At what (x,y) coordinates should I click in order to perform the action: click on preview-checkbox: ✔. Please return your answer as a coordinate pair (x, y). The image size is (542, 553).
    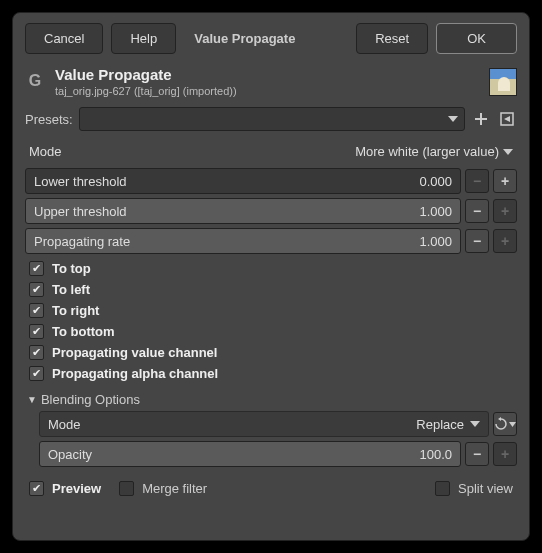
    Looking at the image, I should click on (36, 488).